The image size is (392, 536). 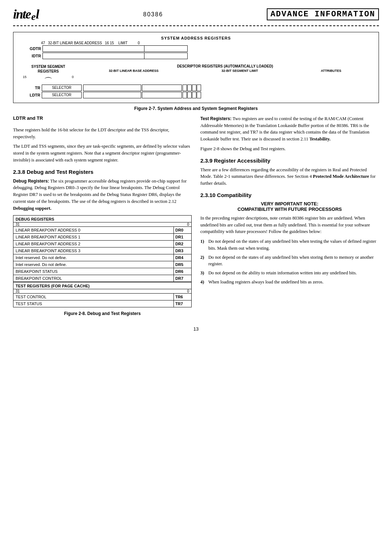 What do you see at coordinates (112, 88) in the screenshot?
I see `tr-base-field` at bounding box center [112, 88].